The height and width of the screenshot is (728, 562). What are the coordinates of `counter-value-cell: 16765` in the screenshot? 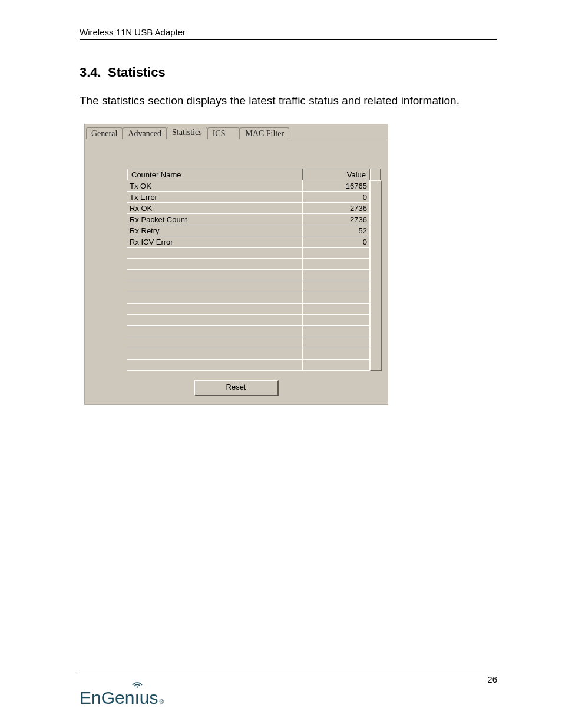 It's located at (336, 186).